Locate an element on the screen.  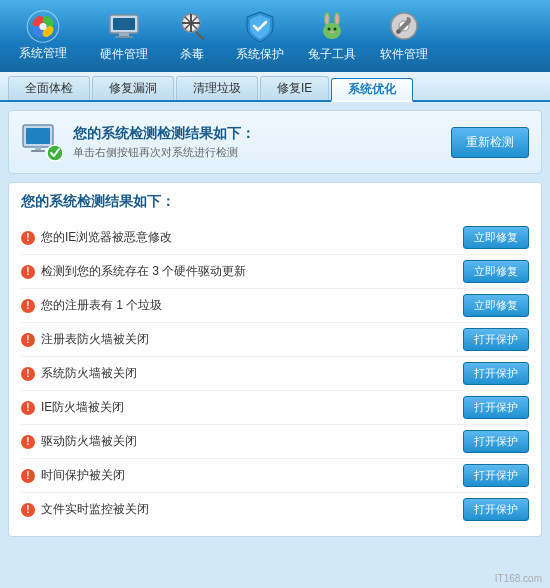
action-button-5: 打开保护 is located at coordinates (496, 408).